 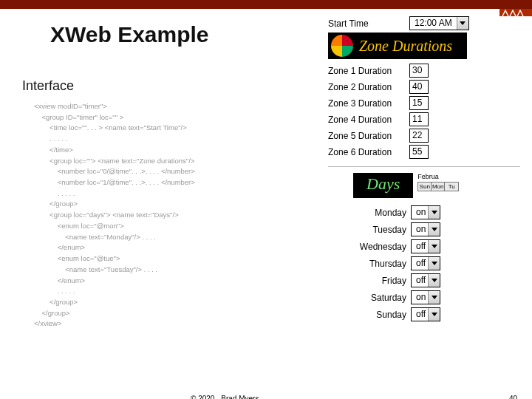 I want to click on zone-label: Zone 3 Duration, so click(x=369, y=103).